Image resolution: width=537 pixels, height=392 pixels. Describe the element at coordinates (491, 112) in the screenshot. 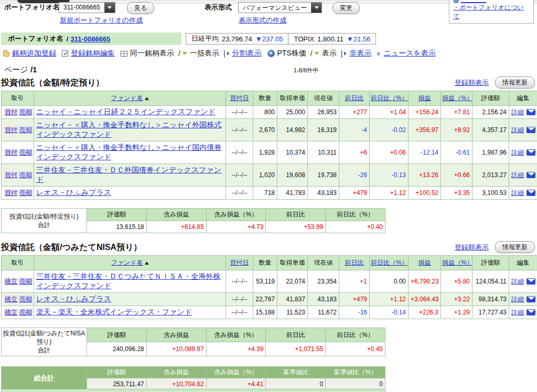

I see `valuation: 2,156.24` at that location.